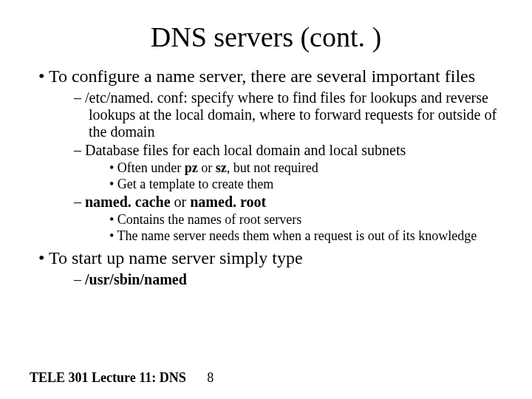  What do you see at coordinates (296, 176) in the screenshot?
I see `bullet-list-level3: Often under pz or sz, but not required G…` at bounding box center [296, 176].